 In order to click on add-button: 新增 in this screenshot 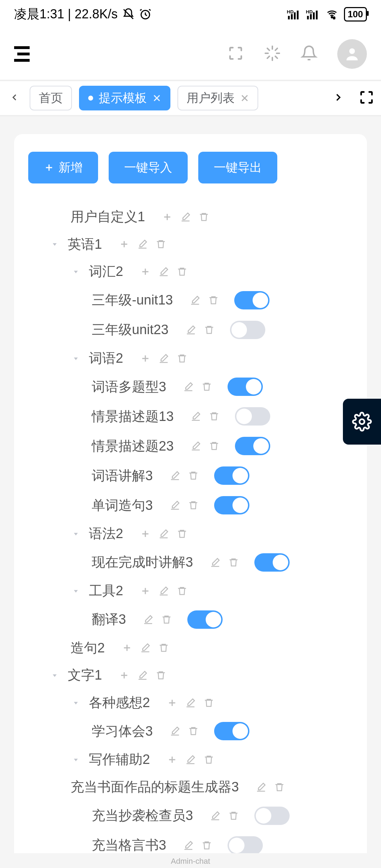, I will do `click(63, 168)`.